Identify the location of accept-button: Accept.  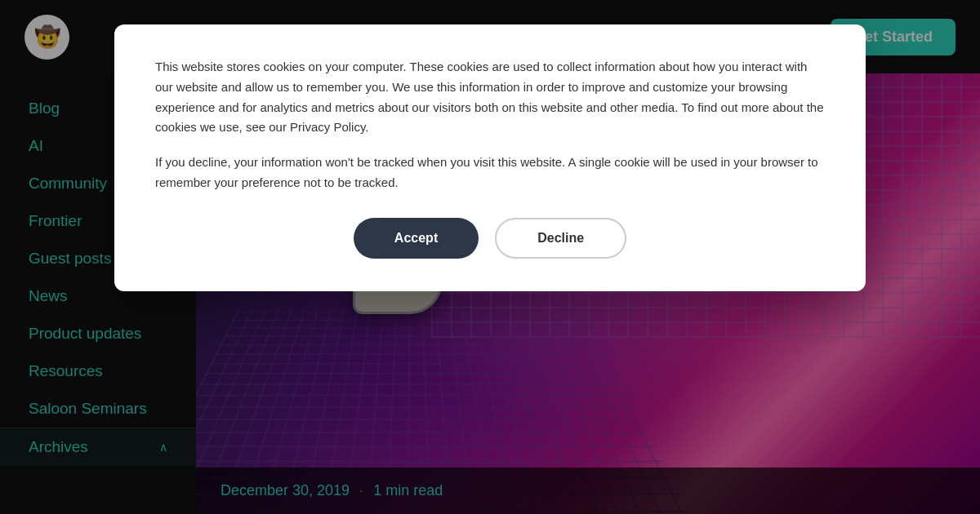
(416, 238).